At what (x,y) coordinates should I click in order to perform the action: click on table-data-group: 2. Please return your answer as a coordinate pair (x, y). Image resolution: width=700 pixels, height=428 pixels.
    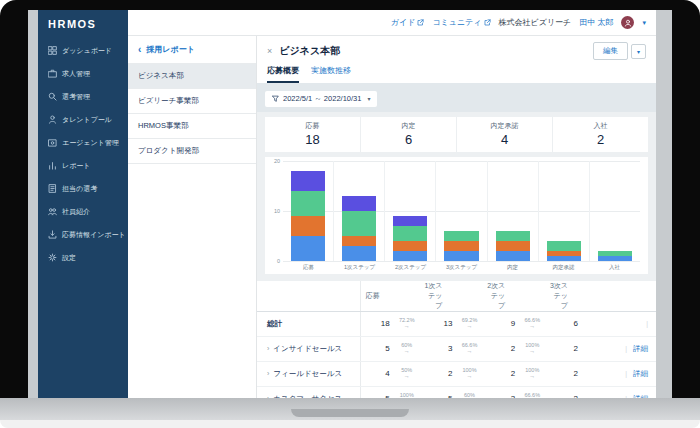
    Looking at the image, I should click on (580, 349).